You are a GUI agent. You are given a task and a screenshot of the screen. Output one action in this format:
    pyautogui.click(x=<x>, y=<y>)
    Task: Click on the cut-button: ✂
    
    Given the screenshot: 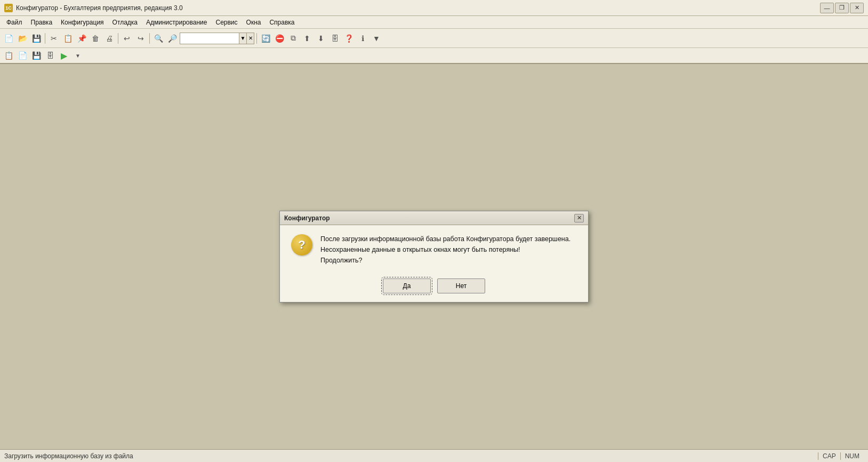 What is the action you would take?
    pyautogui.click(x=54, y=38)
    